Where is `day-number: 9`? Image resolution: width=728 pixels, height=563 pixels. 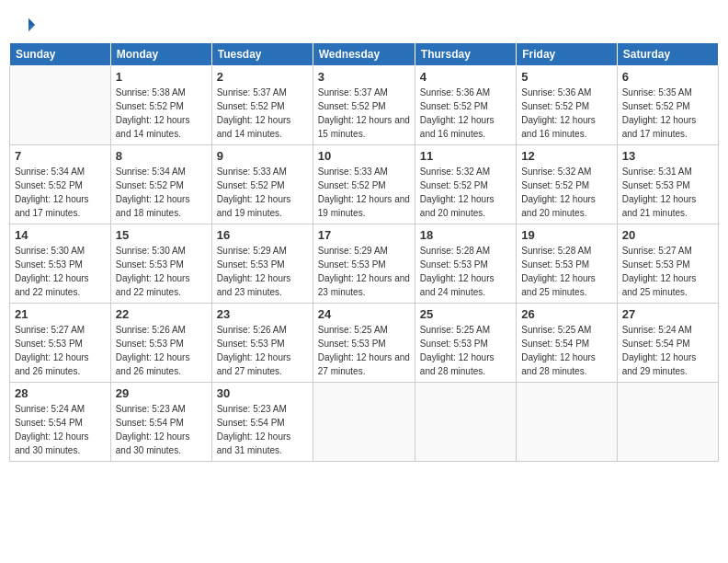 day-number: 9 is located at coordinates (263, 156).